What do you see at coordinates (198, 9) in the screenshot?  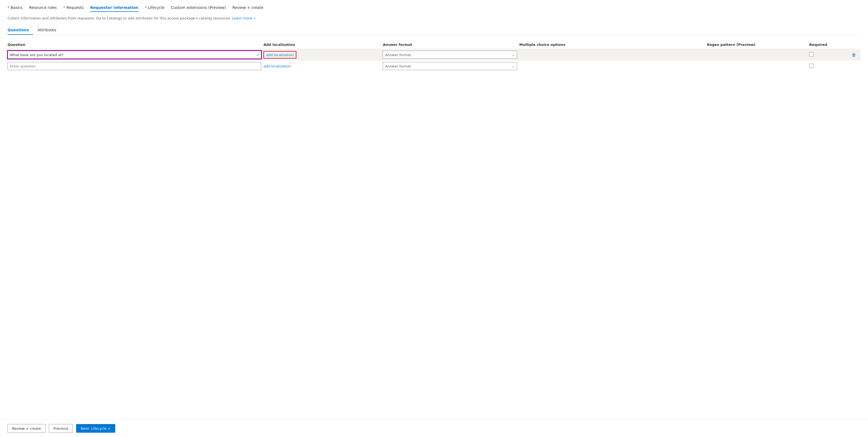 I see `tab-custom-extensions: Custom extensions (Preview)` at bounding box center [198, 9].